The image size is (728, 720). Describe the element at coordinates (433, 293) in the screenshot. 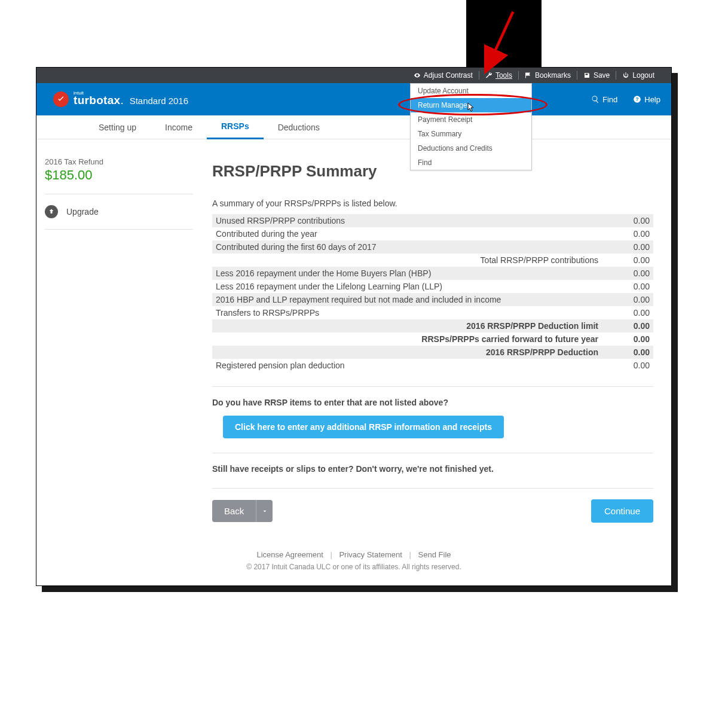

I see `summary-table: Unused RRSP/PRPP contributions0.00Contri…` at that location.